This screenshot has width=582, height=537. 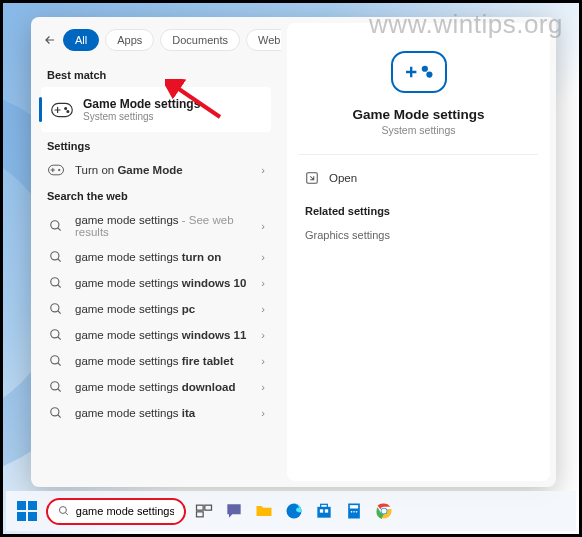 What do you see at coordinates (125, 511) in the screenshot?
I see `taskbar-search-input` at bounding box center [125, 511].